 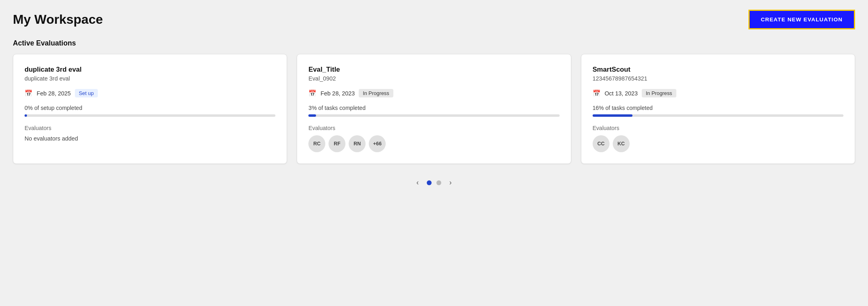 I want to click on avatars-row: RCRFRN+66, so click(x=434, y=144).